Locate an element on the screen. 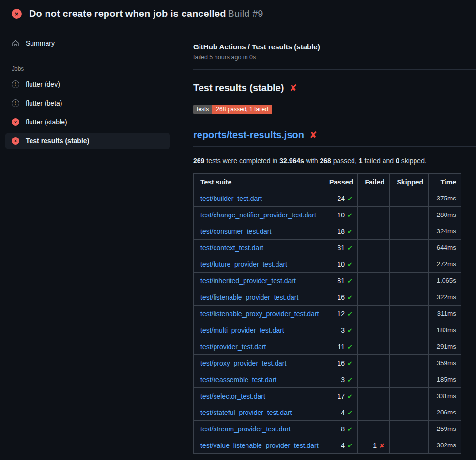 This screenshot has width=476, height=460. passed-cell: 24✔ is located at coordinates (341, 199).